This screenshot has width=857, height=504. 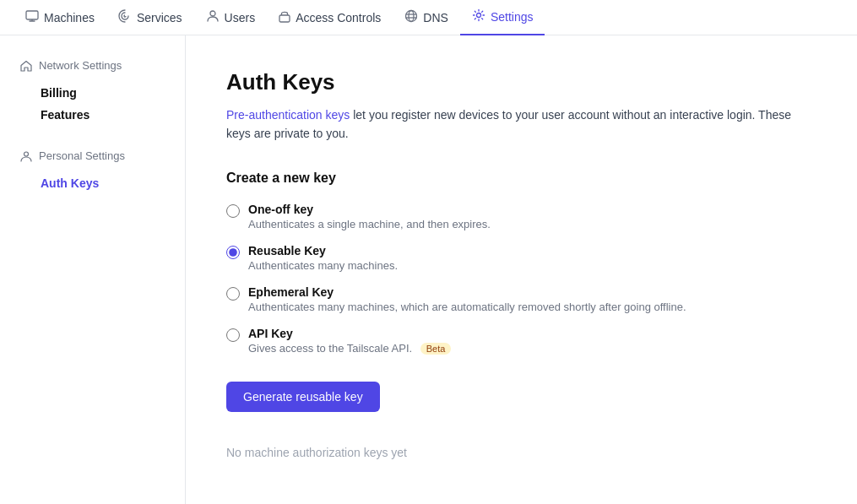 What do you see at coordinates (411, 17) in the screenshot?
I see `globe-icon` at bounding box center [411, 17].